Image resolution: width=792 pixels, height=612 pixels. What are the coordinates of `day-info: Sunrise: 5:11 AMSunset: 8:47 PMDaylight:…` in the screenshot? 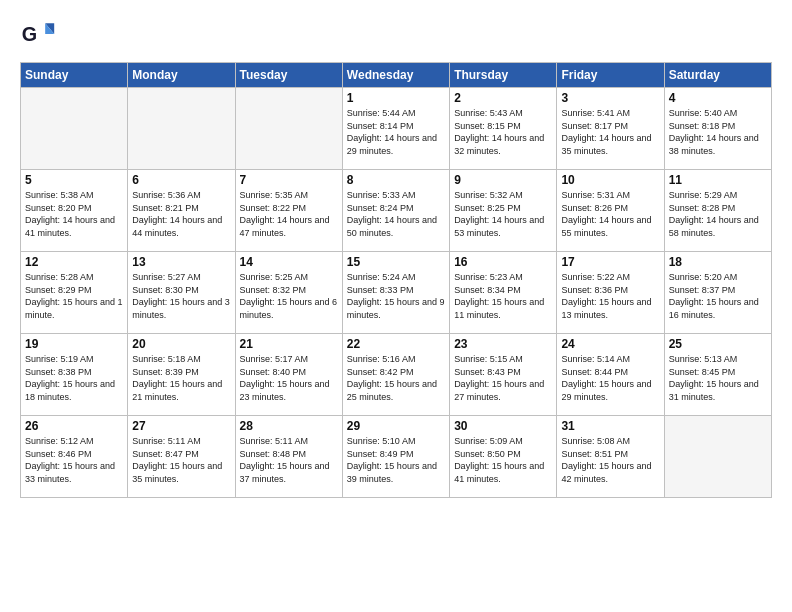 It's located at (181, 460).